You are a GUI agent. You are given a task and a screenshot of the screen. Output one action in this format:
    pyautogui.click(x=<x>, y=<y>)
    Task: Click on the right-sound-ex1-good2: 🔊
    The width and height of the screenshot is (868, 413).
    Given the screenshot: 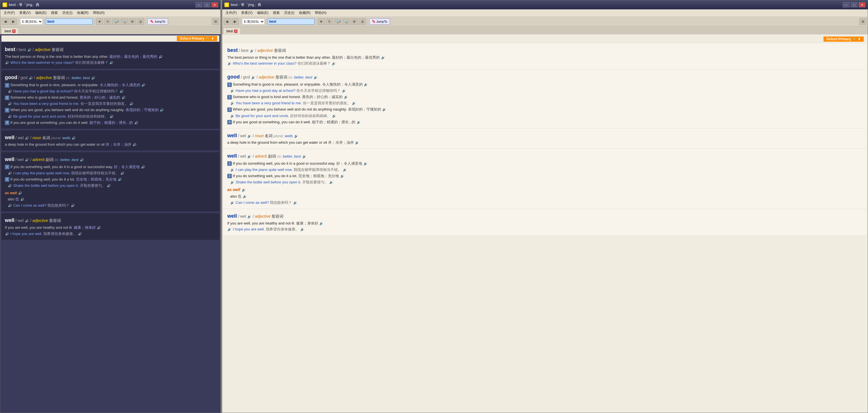 What is the action you would take?
    pyautogui.click(x=344, y=91)
    